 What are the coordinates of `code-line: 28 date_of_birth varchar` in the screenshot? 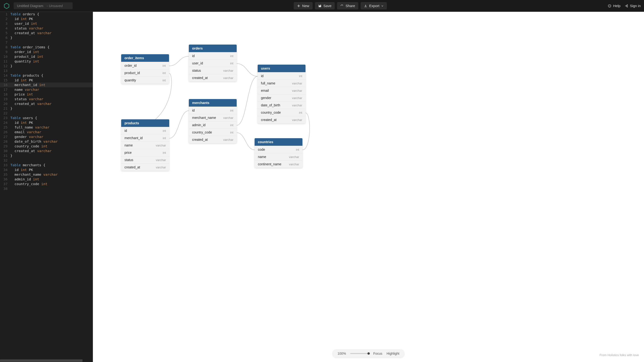 It's located at (46, 142).